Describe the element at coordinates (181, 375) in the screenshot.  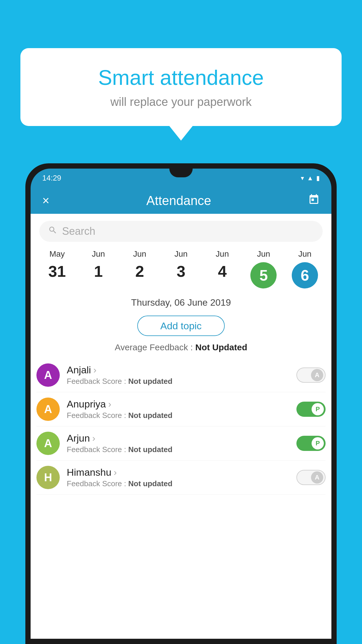
I see `student-item-anjali: A Anjali Feedback Score : Not updated A` at that location.